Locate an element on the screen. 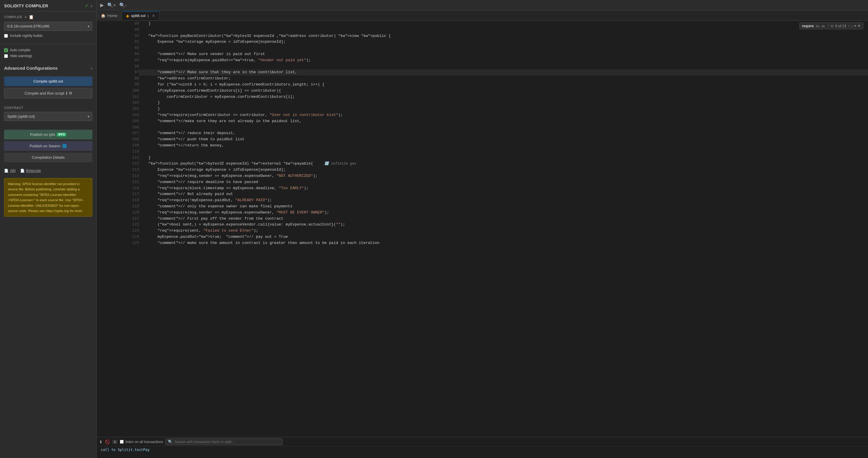  auto-compile-row: Auto compile is located at coordinates (48, 50).